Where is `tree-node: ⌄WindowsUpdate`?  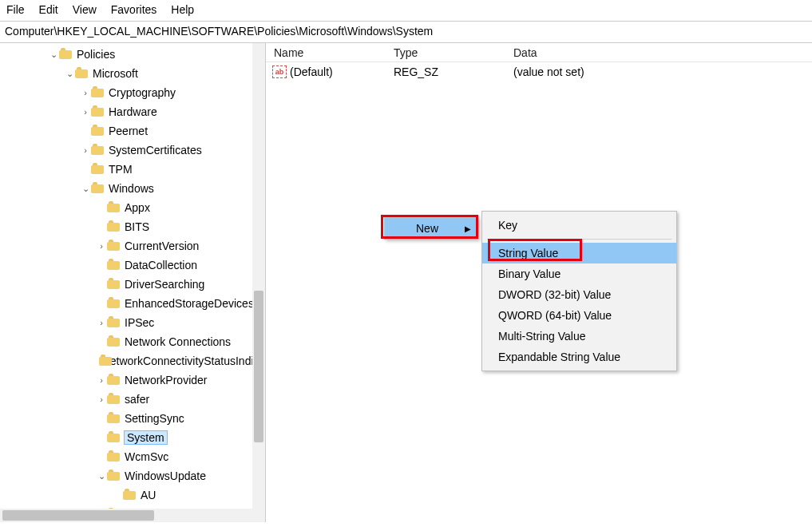
tree-node: ⌄WindowsUpdate is located at coordinates (133, 476).